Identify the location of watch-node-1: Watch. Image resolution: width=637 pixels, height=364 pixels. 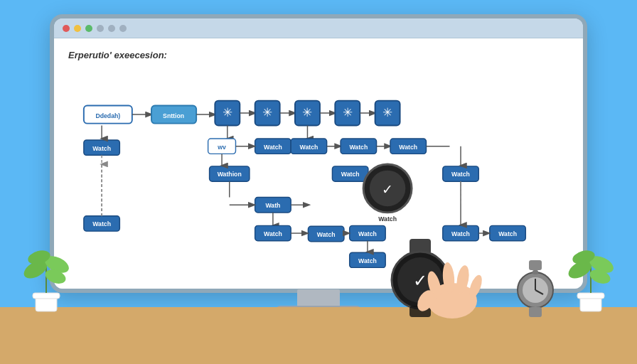
(102, 149).